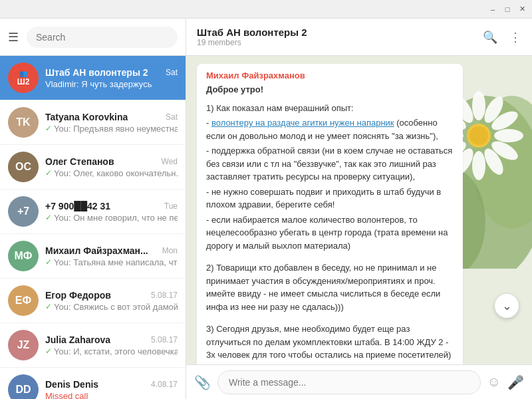 This screenshot has height=399, width=532. I want to click on chat-name-chat-mikhail: Михаил Файзрахман..., so click(97, 251).